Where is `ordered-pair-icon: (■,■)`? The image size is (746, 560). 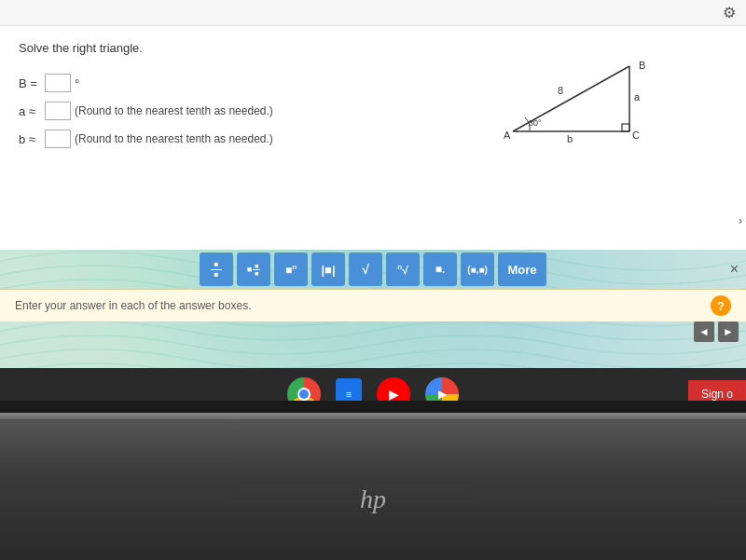 ordered-pair-icon: (■,■) is located at coordinates (477, 270).